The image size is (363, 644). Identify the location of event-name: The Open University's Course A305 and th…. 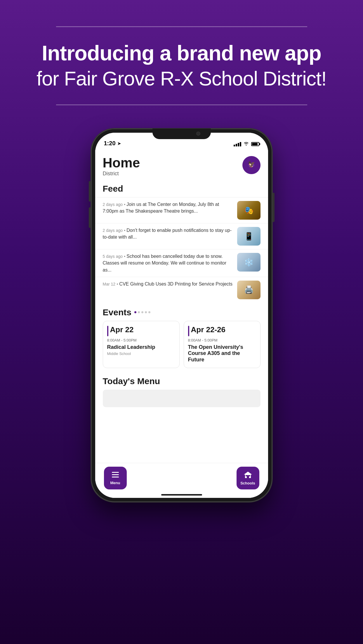
(222, 354).